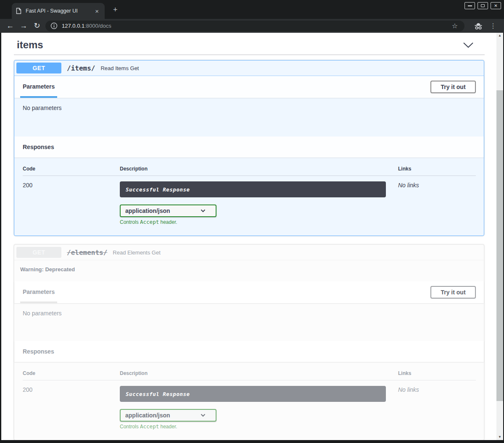 This screenshot has width=504, height=443. Describe the element at coordinates (455, 26) in the screenshot. I see `bookmark-star-icon: ☆` at that location.